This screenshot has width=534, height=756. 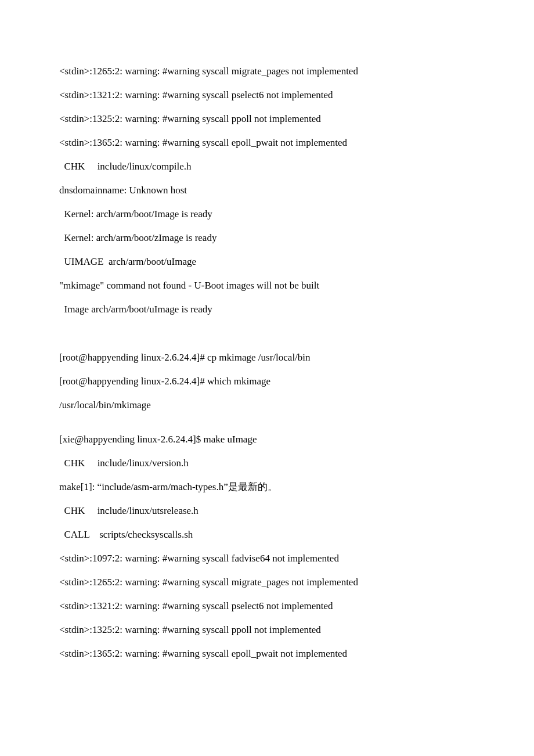 What do you see at coordinates (267, 487) in the screenshot?
I see `terminal-line: make[1]: “include/asm-arm/mach-types.h”是…` at bounding box center [267, 487].